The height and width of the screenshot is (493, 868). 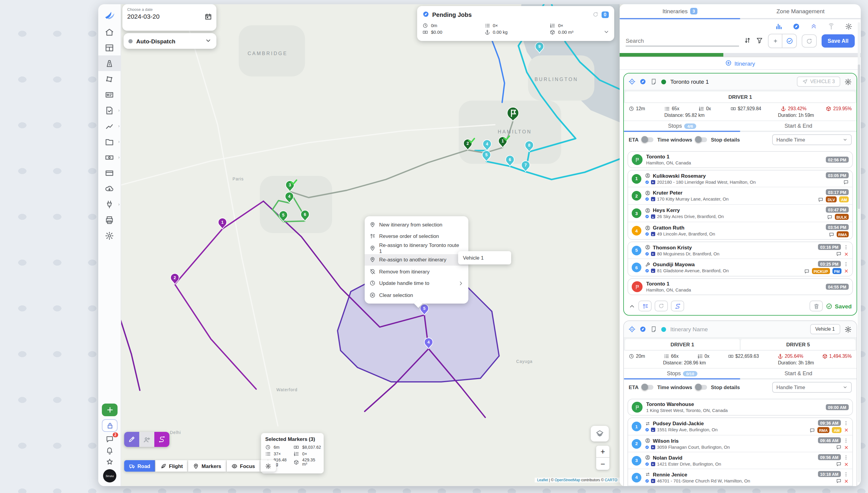 What do you see at coordinates (740, 443) in the screenshot?
I see `stop-row: 2Wilson Iris▸3059 Flanagan Court, Burlin…` at bounding box center [740, 443].